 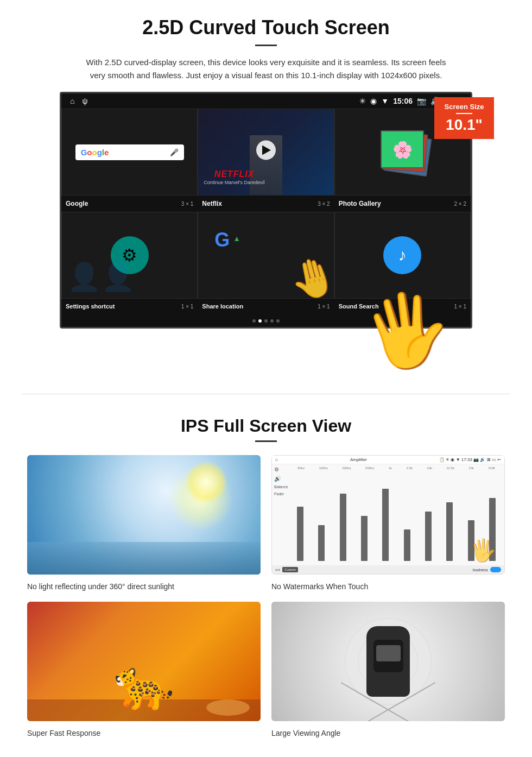 What do you see at coordinates (90, 306) in the screenshot?
I see `settings-app-name: Settings shortcut` at bounding box center [90, 306].